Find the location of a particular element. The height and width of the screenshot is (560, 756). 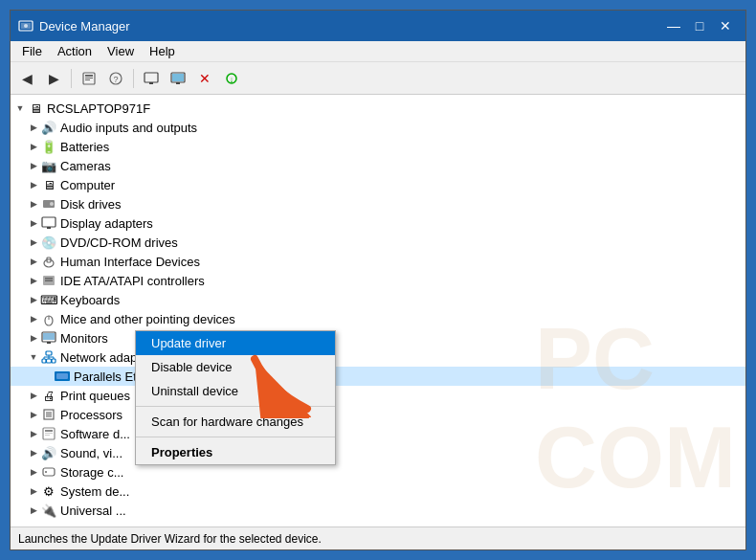

close-button: ✕ is located at coordinates (725, 26).